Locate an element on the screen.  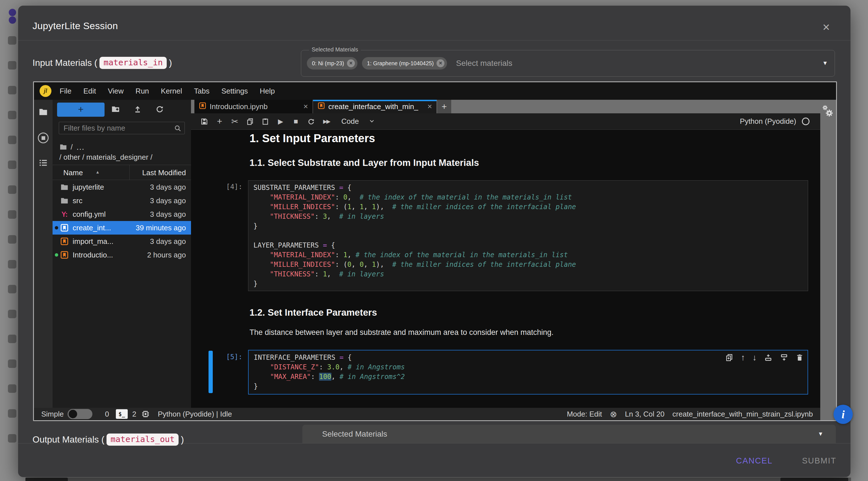
file-browser-tab is located at coordinates (43, 113).